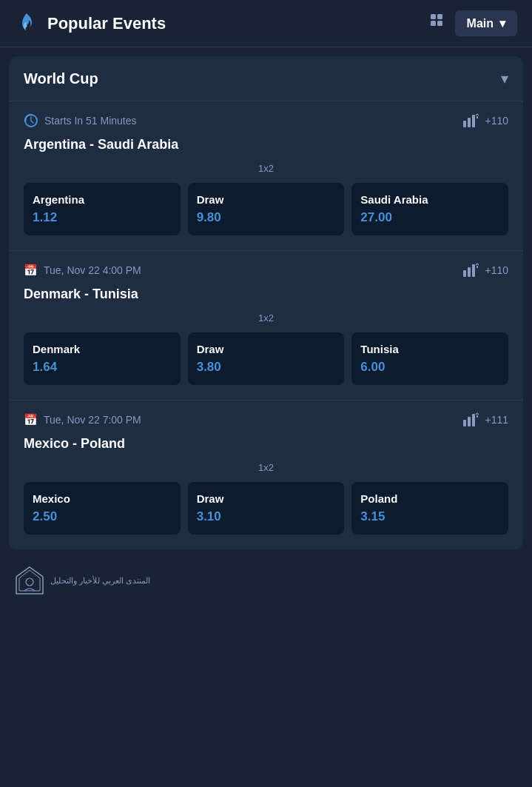 Image resolution: width=532 pixels, height=787 pixels. I want to click on event-stats-plus-3: +111, so click(496, 420).